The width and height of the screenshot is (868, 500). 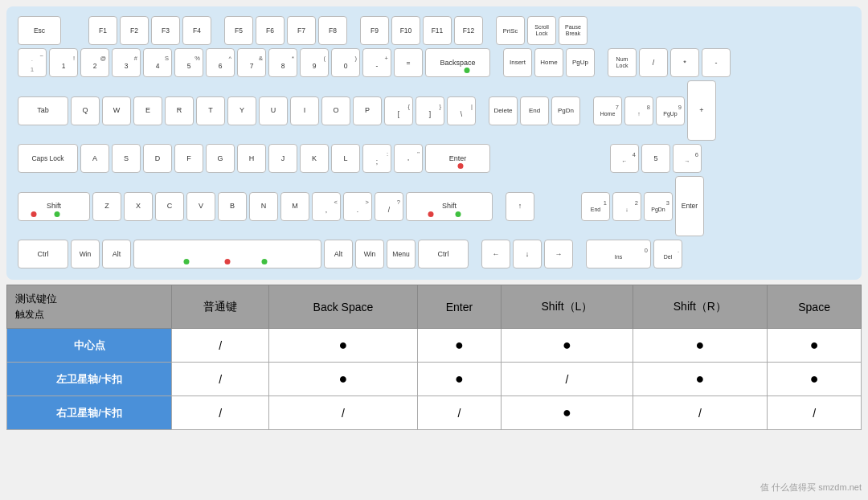 What do you see at coordinates (270, 31) in the screenshot?
I see `key-f6: F6` at bounding box center [270, 31].